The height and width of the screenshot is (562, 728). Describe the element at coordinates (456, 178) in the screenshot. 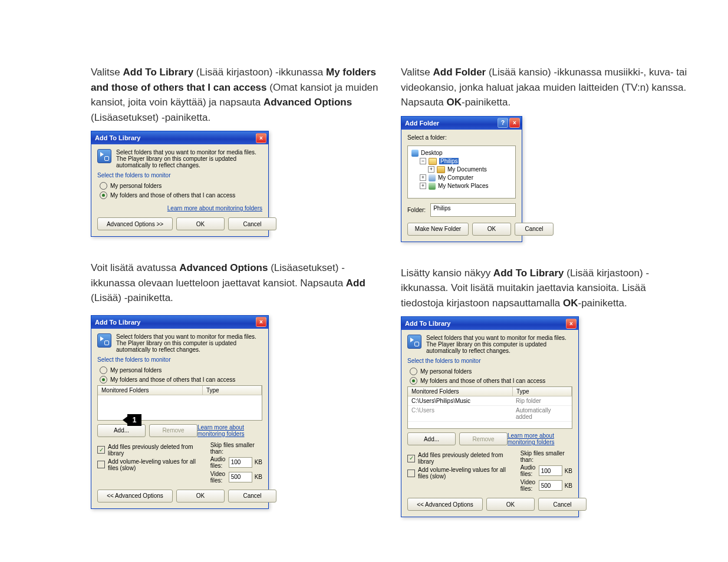

I see `tree-item: My Computer` at that location.